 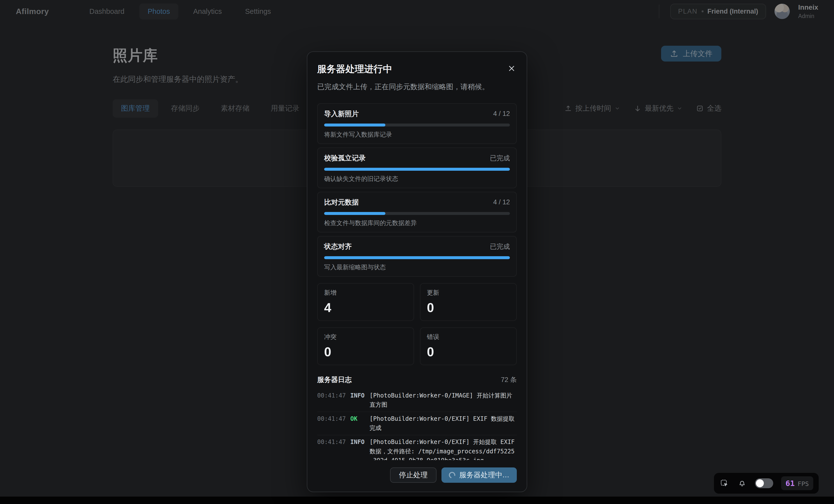 I want to click on log-message: [PhotoBuilder:Worker-0/EXIF] 开始提取 EXIF 数…, so click(x=443, y=449).